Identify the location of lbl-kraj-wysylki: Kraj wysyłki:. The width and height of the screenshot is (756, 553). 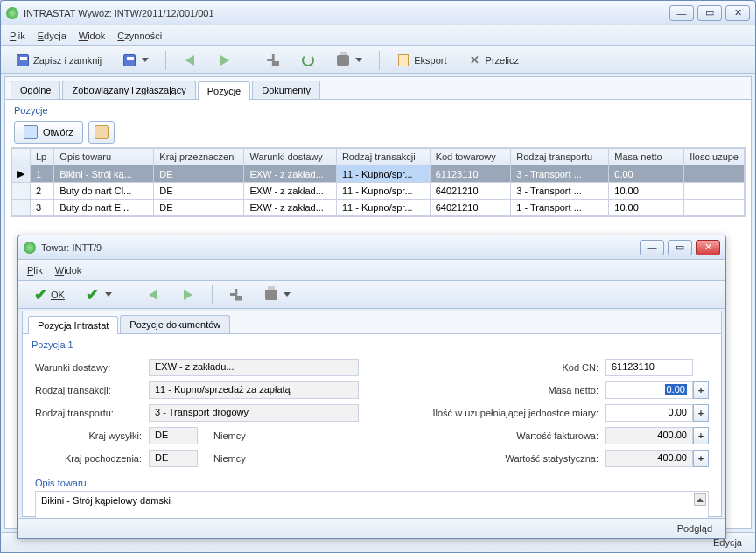
(92, 436).